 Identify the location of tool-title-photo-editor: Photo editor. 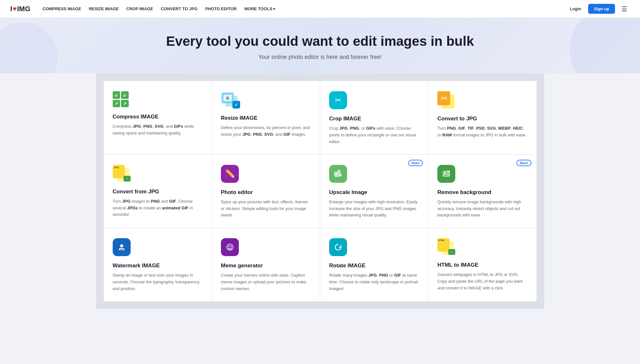
(266, 192).